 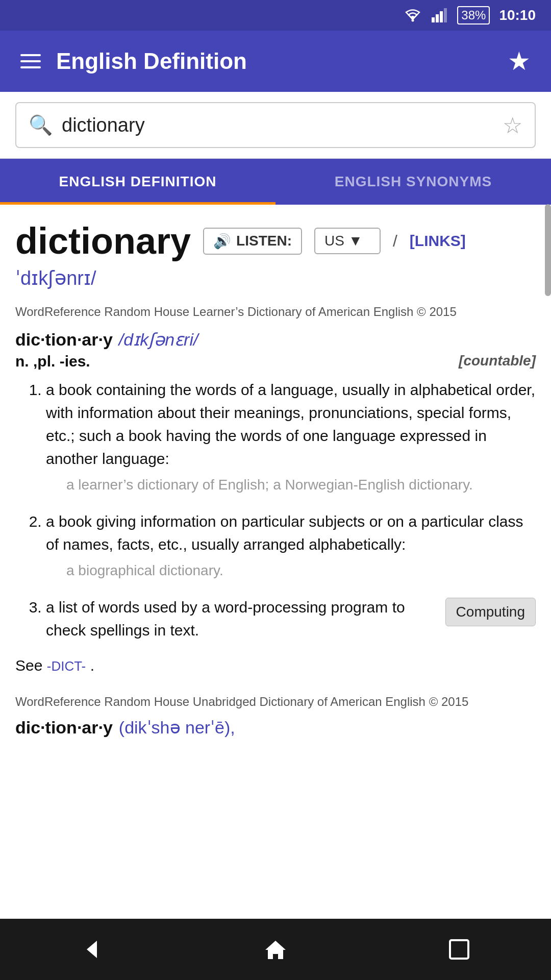 What do you see at coordinates (517, 15) in the screenshot?
I see `clock: 10:10` at bounding box center [517, 15].